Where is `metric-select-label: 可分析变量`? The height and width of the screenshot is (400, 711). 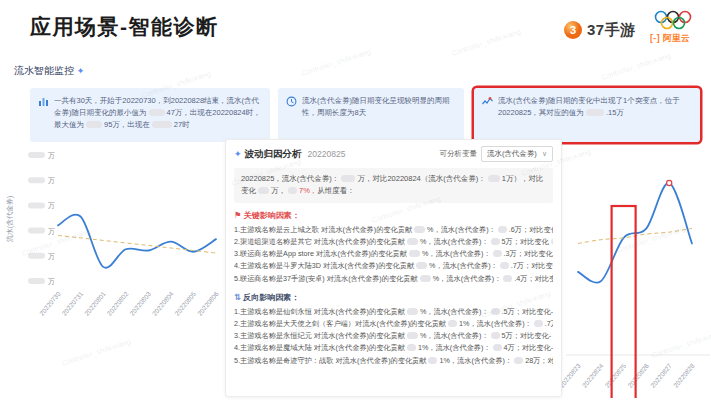 metric-select-label: 可分析变量 is located at coordinates (458, 154).